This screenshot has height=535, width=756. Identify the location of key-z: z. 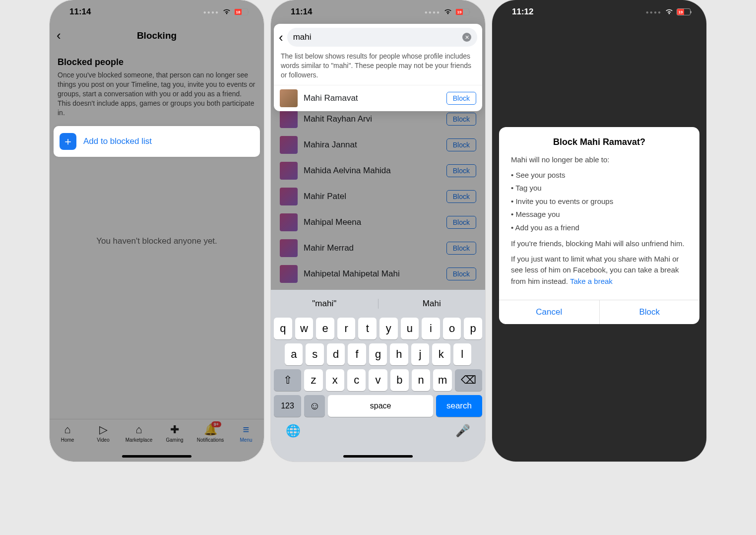
(314, 380).